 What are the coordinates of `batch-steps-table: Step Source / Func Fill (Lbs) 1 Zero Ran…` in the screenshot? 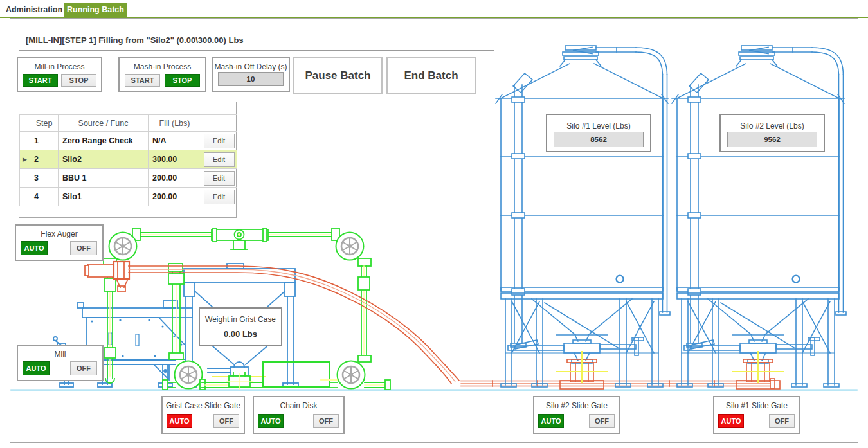 It's located at (127, 159).